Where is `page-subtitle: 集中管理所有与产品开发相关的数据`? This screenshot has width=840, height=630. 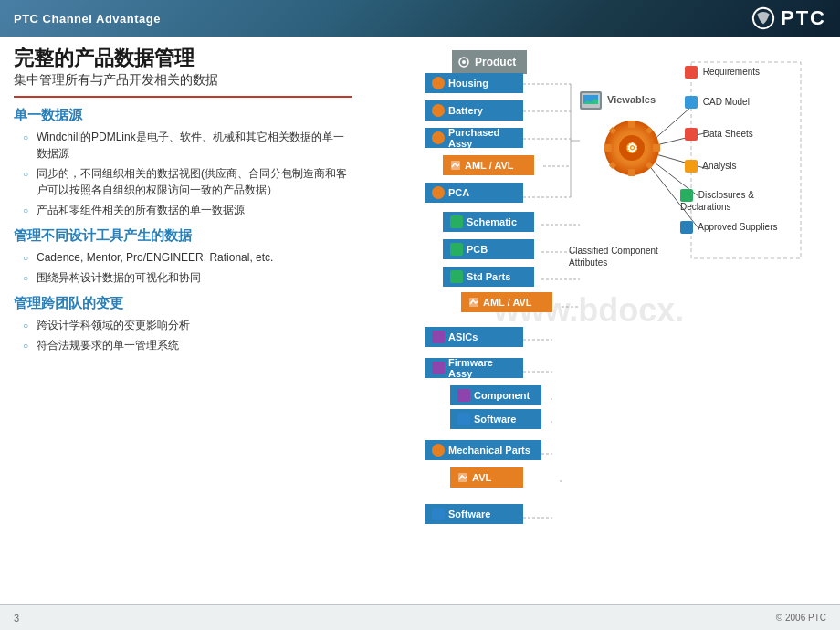
page-subtitle: 集中管理所有与产品开发相关的数据 is located at coordinates (183, 80).